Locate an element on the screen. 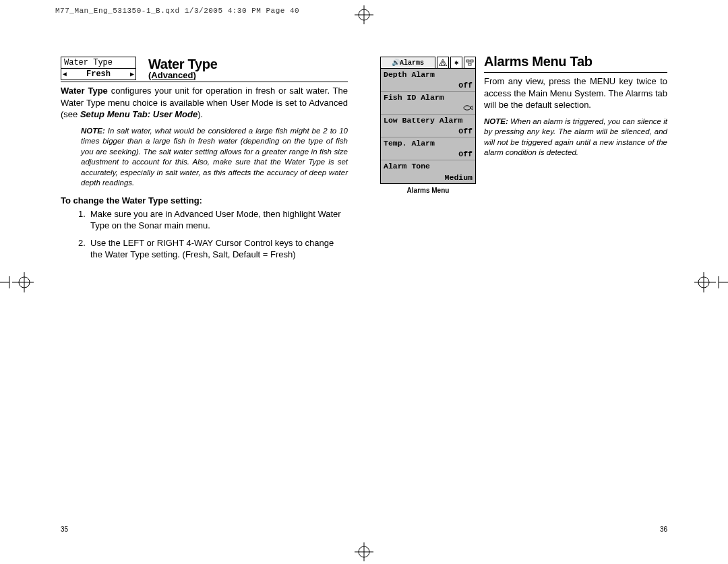 This screenshot has width=728, height=564. crop-mark-right is located at coordinates (711, 282).